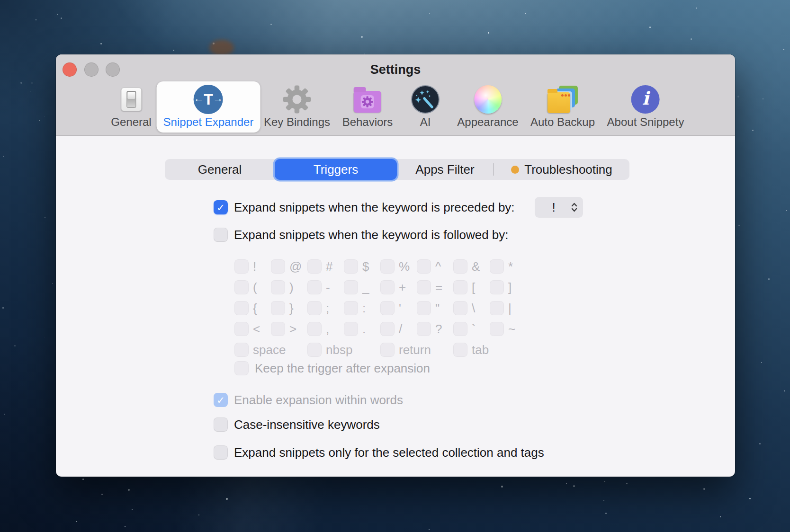 The image size is (790, 532). What do you see at coordinates (255, 287) in the screenshot?
I see `symbol-label: (` at bounding box center [255, 287].